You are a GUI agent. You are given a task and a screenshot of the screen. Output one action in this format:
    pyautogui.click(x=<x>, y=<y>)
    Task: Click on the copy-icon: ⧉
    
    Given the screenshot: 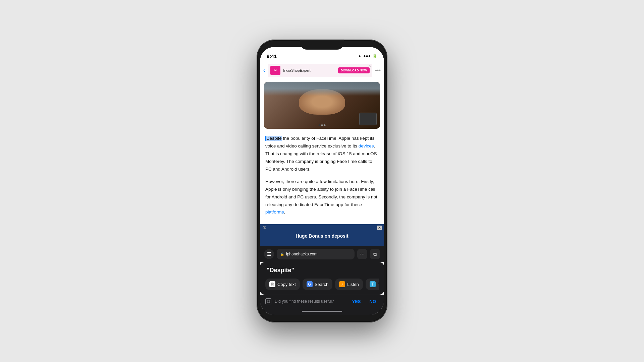 What is the action you would take?
    pyautogui.click(x=375, y=254)
    